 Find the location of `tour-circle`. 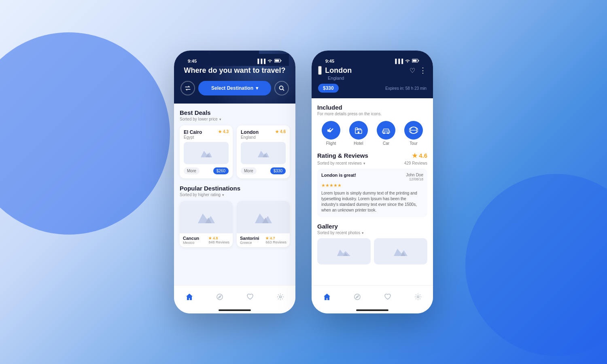

tour-circle is located at coordinates (414, 130).